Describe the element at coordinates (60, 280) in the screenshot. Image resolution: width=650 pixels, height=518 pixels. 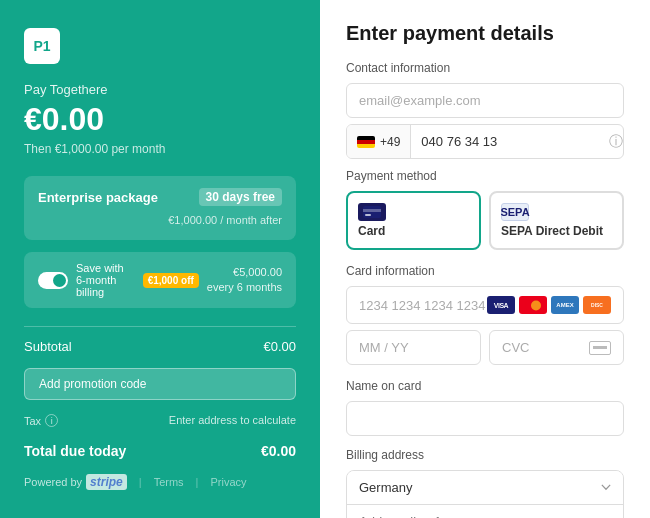
I see `toggle-thumb` at that location.